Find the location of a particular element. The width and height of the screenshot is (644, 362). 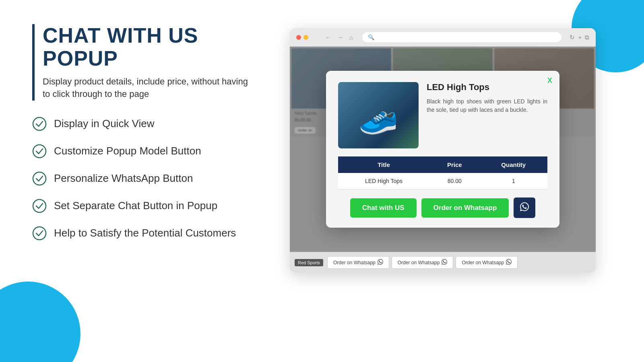

refresh-icon: ↻ is located at coordinates (572, 37).